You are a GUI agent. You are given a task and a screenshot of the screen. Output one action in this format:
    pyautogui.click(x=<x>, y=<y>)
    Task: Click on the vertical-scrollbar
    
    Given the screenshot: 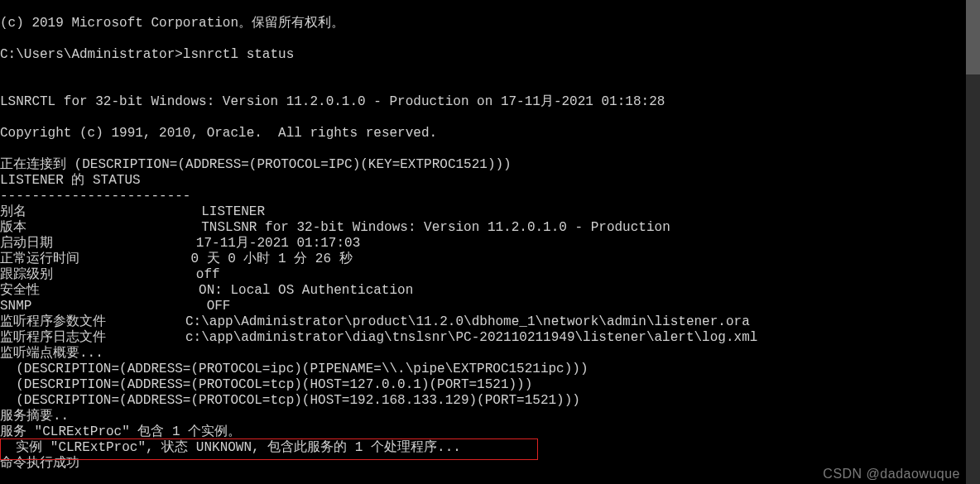 What is the action you would take?
    pyautogui.click(x=973, y=242)
    